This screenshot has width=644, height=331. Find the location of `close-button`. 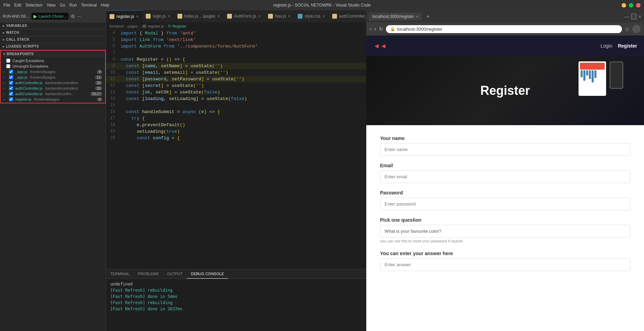

close-button is located at coordinates (638, 6).